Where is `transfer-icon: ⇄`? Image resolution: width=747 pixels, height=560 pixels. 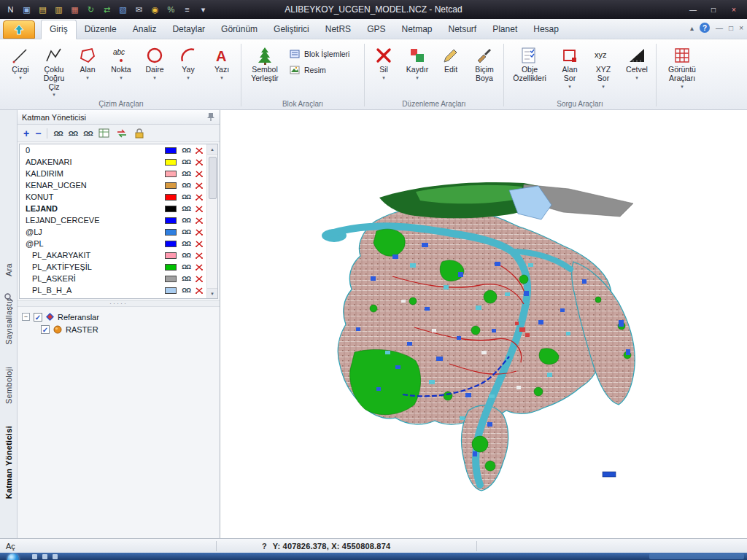 transfer-icon: ⇄ is located at coordinates (107, 10).